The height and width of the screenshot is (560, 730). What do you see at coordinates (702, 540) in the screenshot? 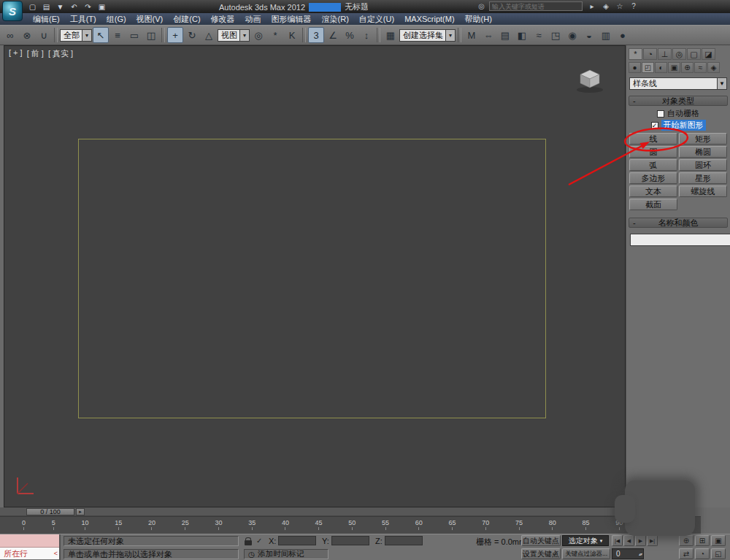
I see `zoom-extents-icon: ⊞` at bounding box center [702, 540].